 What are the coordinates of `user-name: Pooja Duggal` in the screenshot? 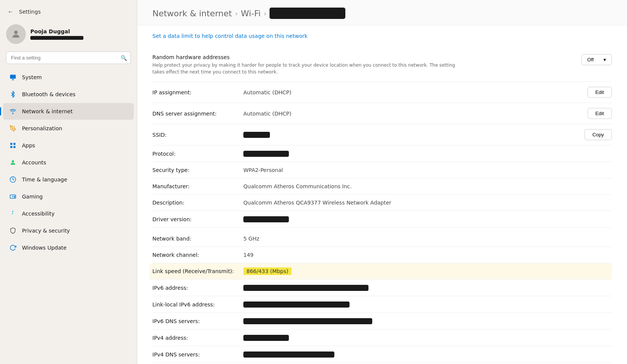 It's located at (57, 31).